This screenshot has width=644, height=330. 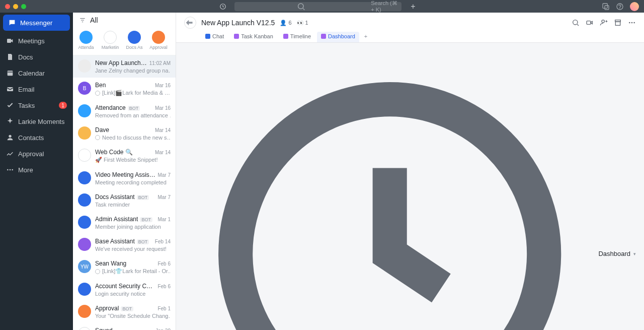 What do you see at coordinates (124, 312) in the screenshot?
I see `chat-item: ApprovalBOTFeb 1 Your "Onsite Schedule C…` at bounding box center [124, 312].